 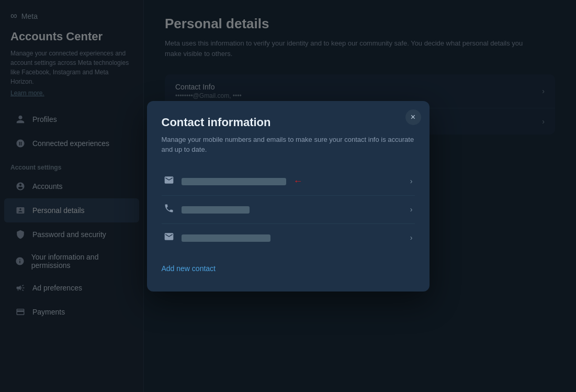 I want to click on contact-item-phone-1: ›, so click(x=288, y=210).